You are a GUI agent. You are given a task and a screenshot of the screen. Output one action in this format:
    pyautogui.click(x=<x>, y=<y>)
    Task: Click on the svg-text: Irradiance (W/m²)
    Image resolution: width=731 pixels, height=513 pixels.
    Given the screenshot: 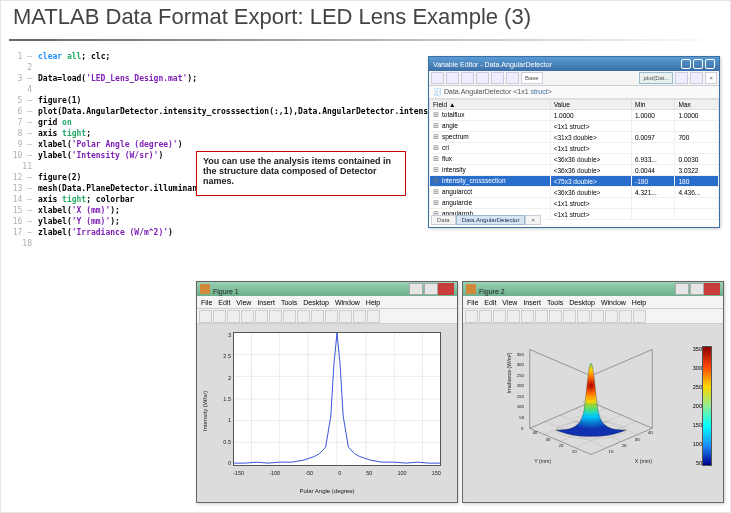 What is the action you would take?
    pyautogui.click(x=509, y=372)
    